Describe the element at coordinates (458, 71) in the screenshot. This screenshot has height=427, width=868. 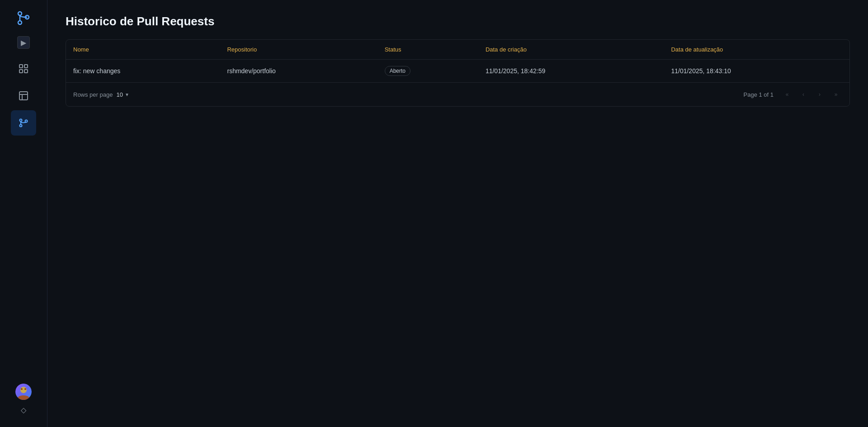
I see `table-row: fix: new changes rshmdev/portfolio Abert…` at that location.